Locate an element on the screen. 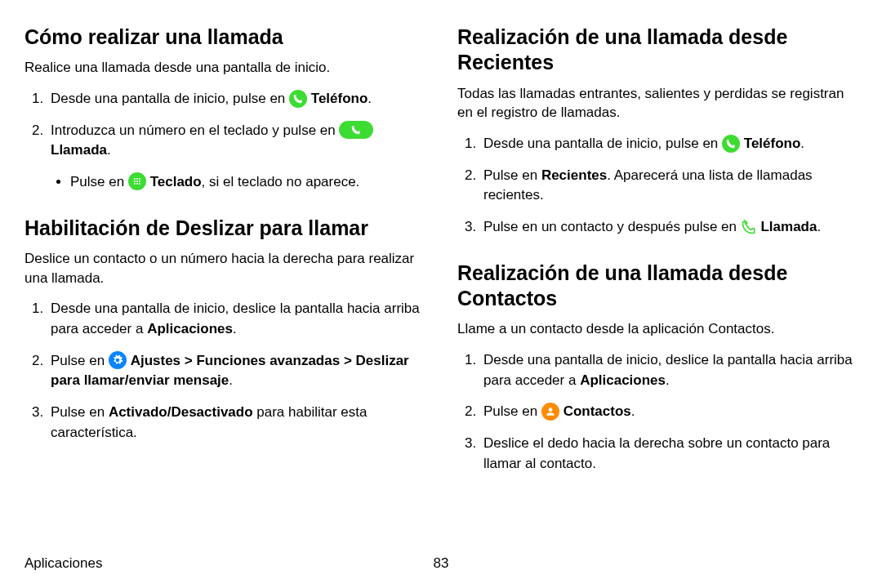 The width and height of the screenshot is (882, 588). footer-page-number: 83 is located at coordinates (441, 564).